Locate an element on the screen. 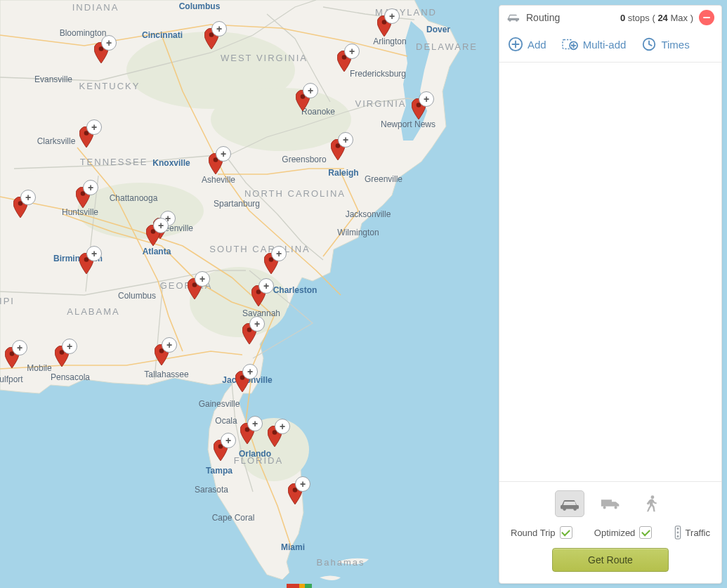 The width and height of the screenshot is (727, 588). travel-modes is located at coordinates (610, 504).